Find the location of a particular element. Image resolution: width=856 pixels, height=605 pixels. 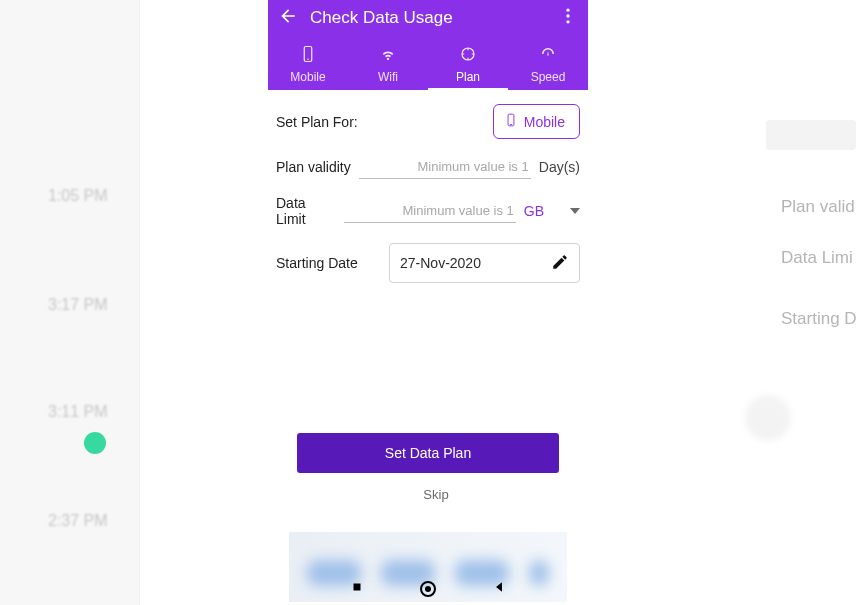

bg-time: 1:05 PM is located at coordinates (78, 196).